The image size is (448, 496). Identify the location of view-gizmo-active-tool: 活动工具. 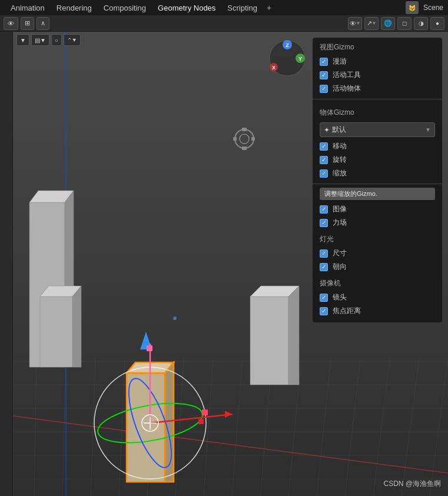
(377, 75).